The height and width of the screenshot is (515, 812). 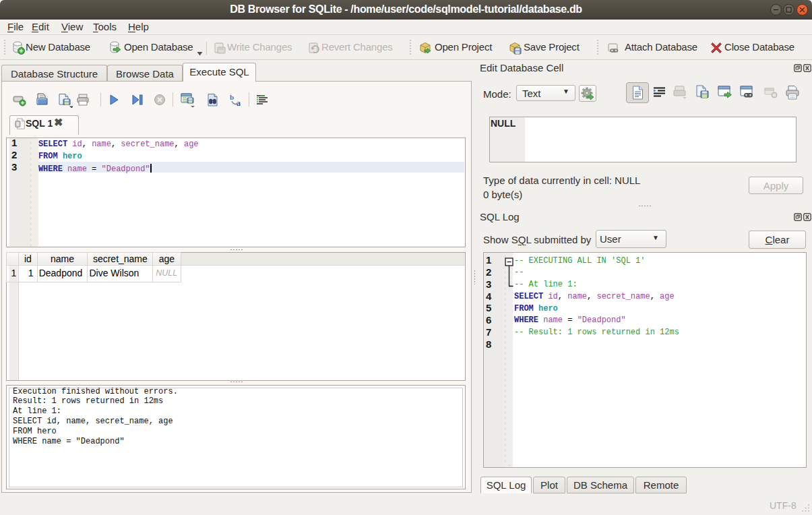 I want to click on svg-text: b, so click(x=232, y=97).